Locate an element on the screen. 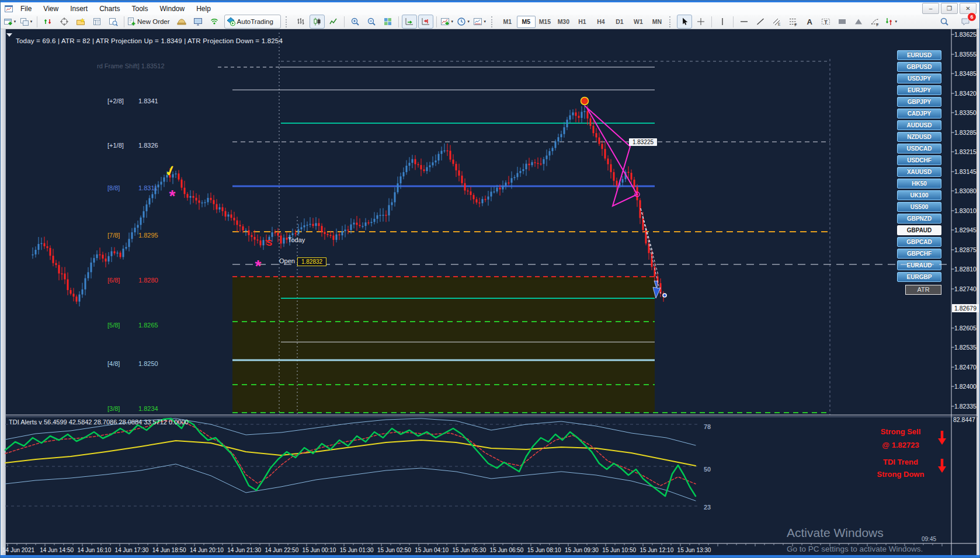  menu-charts: Charts is located at coordinates (110, 9).